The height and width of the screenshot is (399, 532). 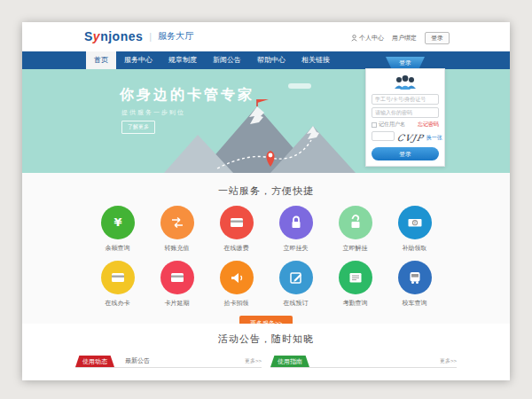 I want to click on announcement-columns: 使用动态 最新公告 更多>> 使用指南 更多>>, so click(x=266, y=361).